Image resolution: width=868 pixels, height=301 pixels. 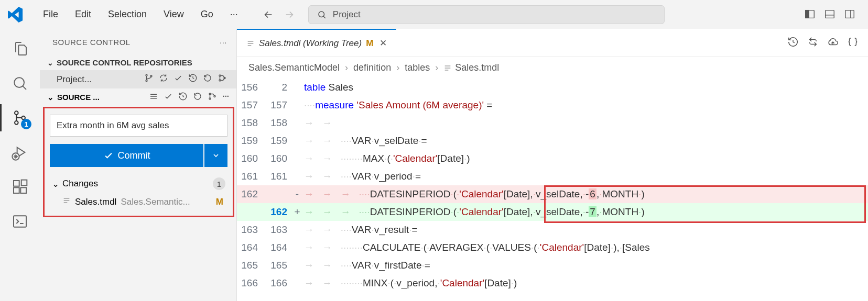 I want to click on sidebar-more-icon: ···, so click(x=223, y=42).